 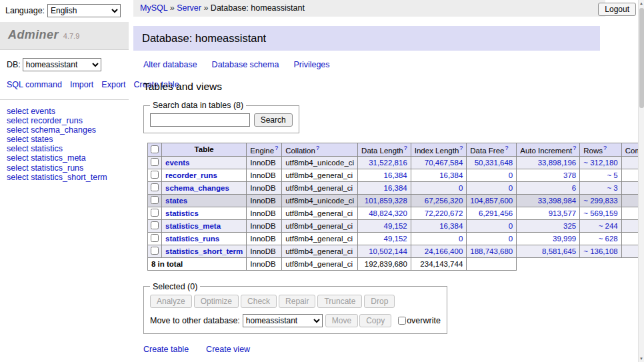 What do you see at coordinates (216, 301) in the screenshot?
I see `bulk-optimize-button: Optimize` at bounding box center [216, 301].